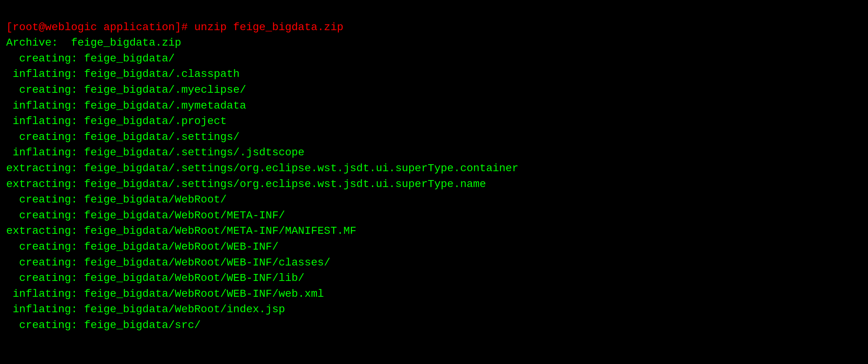  I want to click on terminal-line-creating2: creating: feige_bigdata/.myeclipse/, so click(434, 90).